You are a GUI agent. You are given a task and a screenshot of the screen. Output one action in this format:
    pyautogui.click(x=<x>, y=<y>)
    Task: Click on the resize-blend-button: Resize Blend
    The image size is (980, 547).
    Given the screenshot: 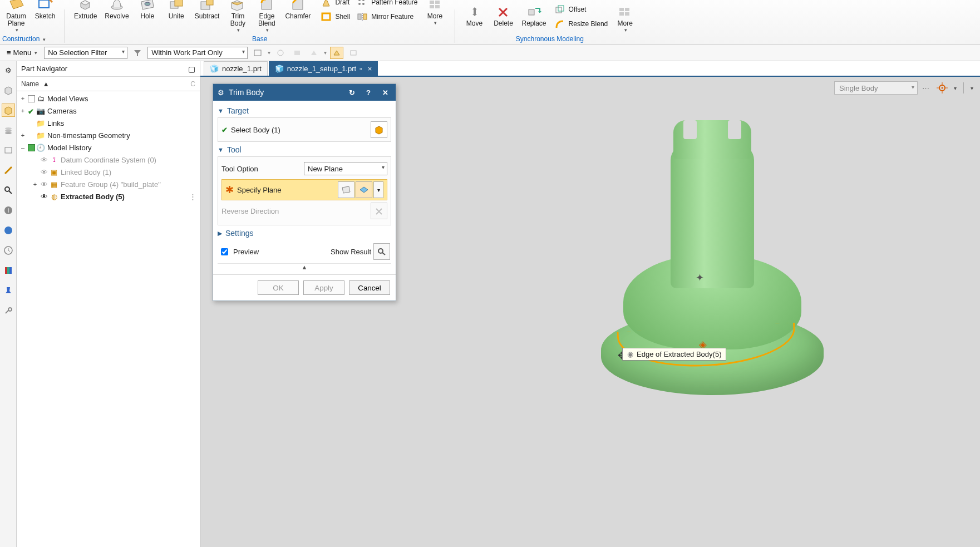 What is the action you would take?
    pyautogui.click(x=581, y=24)
    